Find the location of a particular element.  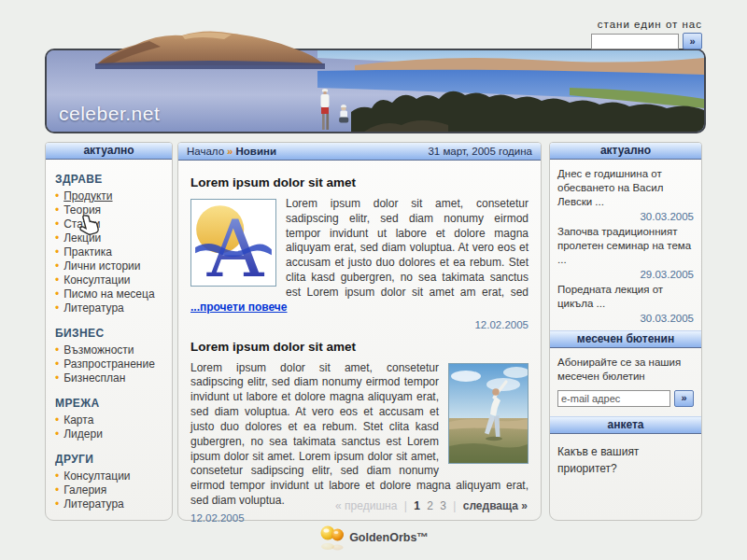

newsletter-email-input is located at coordinates (614, 399).